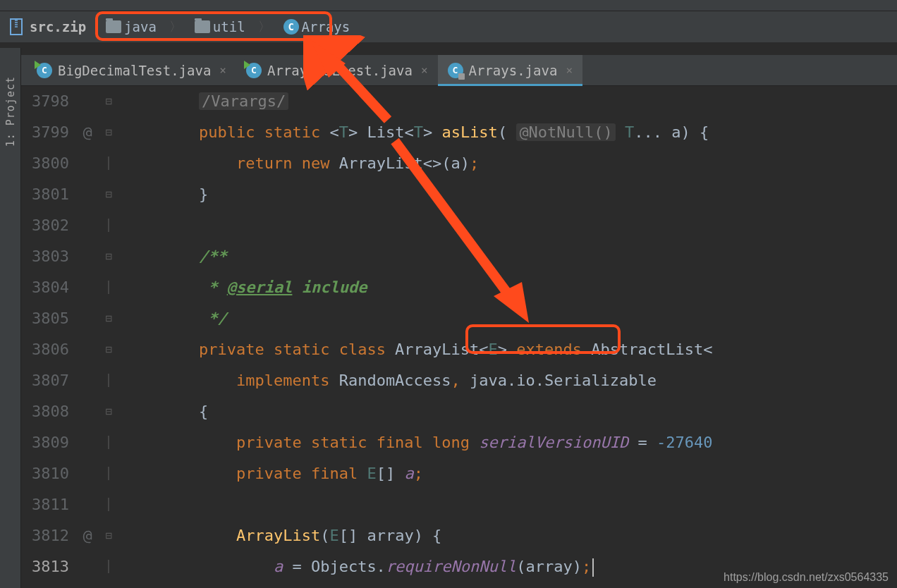 The width and height of the screenshot is (897, 588). What do you see at coordinates (131, 71) in the screenshot?
I see `editor-tab: CBigDecimalTest.java×` at bounding box center [131, 71].